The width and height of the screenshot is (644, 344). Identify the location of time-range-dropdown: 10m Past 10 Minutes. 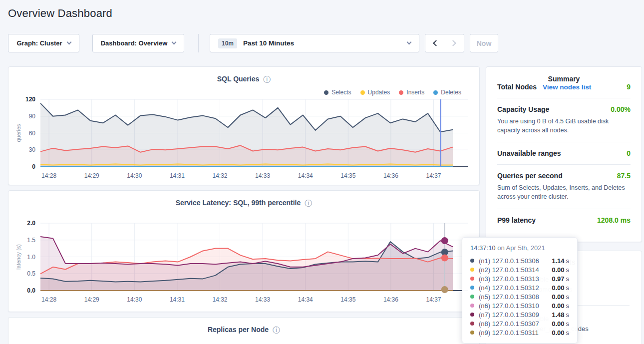
(315, 43).